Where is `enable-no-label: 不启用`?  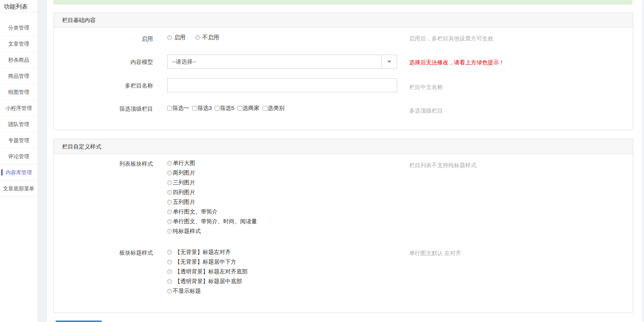
enable-no-label: 不启用 is located at coordinates (211, 37).